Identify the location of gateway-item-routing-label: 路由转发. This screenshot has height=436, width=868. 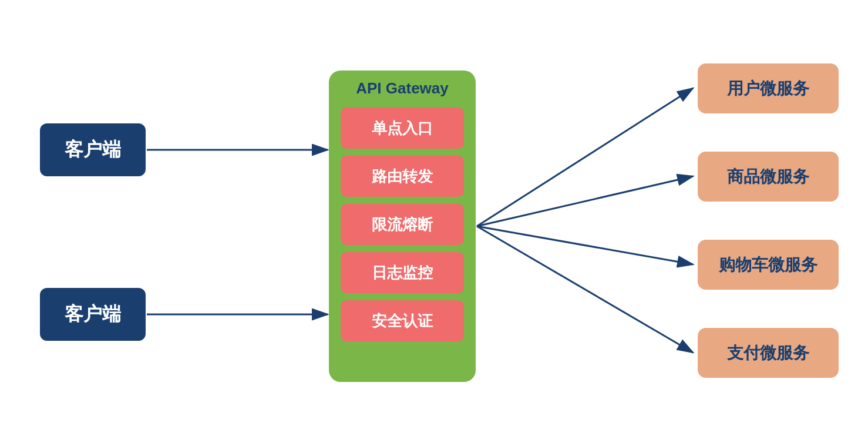
(402, 176).